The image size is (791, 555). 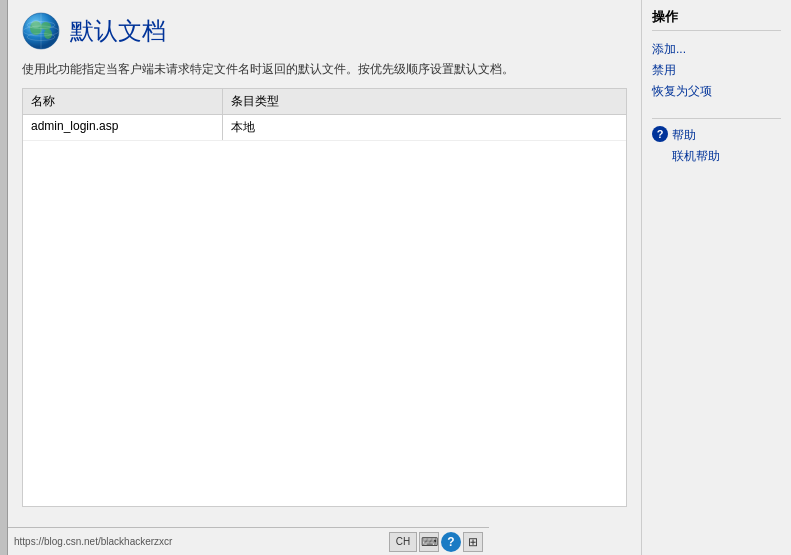 What do you see at coordinates (41, 31) in the screenshot?
I see `globe-icon` at bounding box center [41, 31].